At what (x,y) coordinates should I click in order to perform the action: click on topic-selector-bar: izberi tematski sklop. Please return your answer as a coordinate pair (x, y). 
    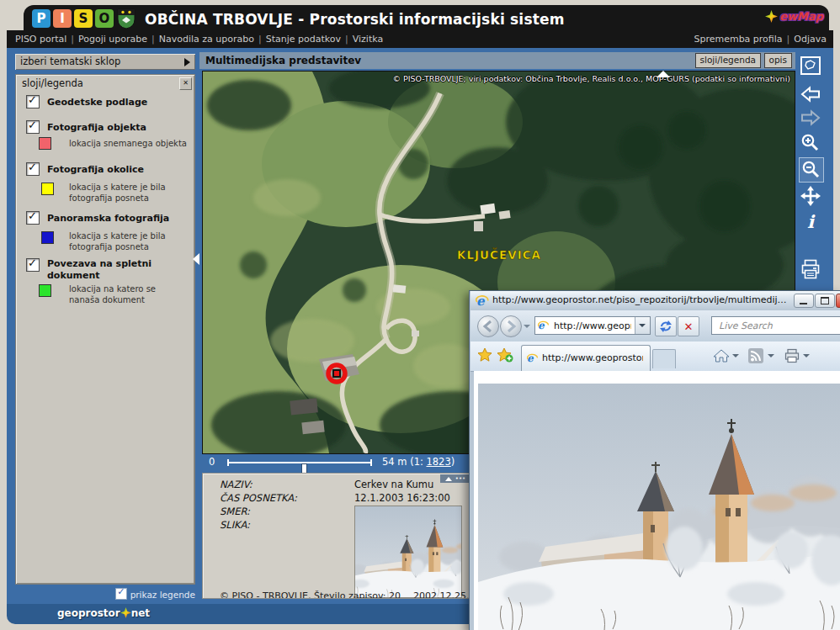
    Looking at the image, I should click on (105, 62).